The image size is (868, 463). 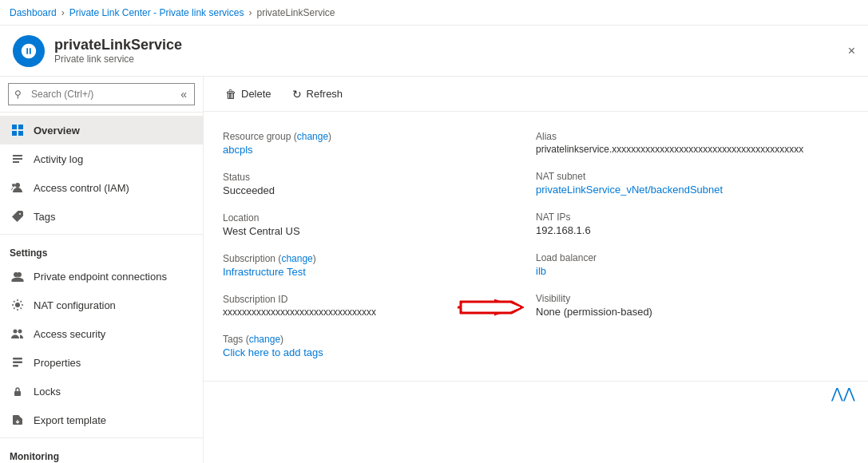 What do you see at coordinates (101, 391) in the screenshot?
I see `sidebar-item-locks: Locks` at bounding box center [101, 391].